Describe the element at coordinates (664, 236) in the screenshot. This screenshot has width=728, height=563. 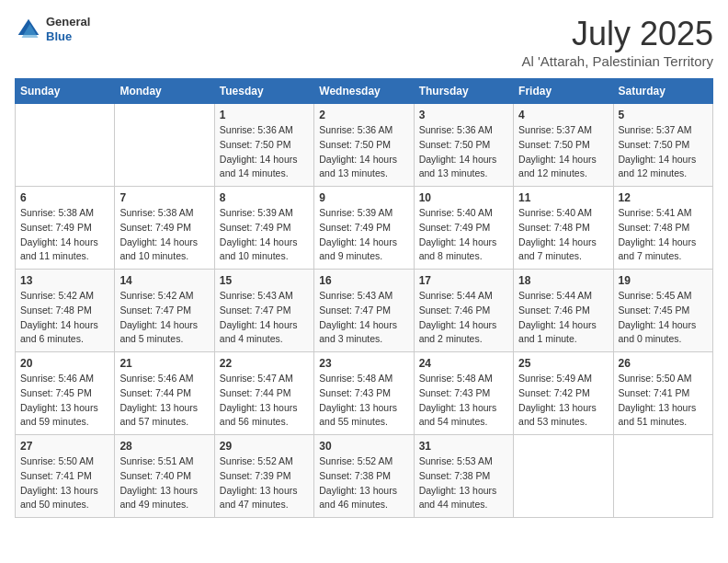
I see `day-info: Sunrise: 5:41 AMSunset: 7:48 PMDaylight:…` at that location.